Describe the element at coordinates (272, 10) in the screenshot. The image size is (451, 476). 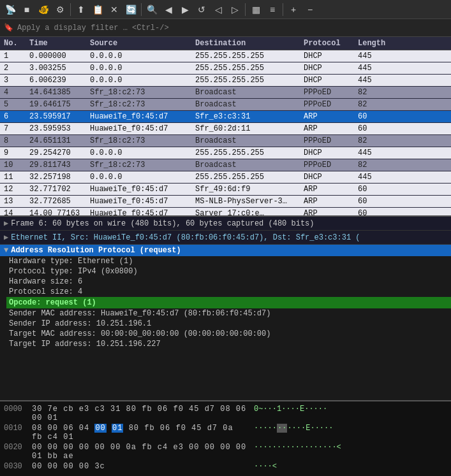
I see `list-icon: ≡` at that location.